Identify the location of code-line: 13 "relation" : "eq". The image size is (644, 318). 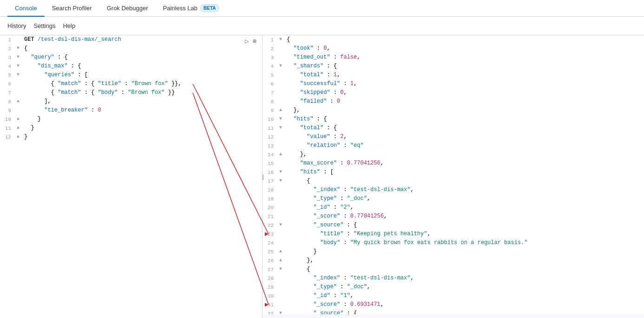
(453, 146).